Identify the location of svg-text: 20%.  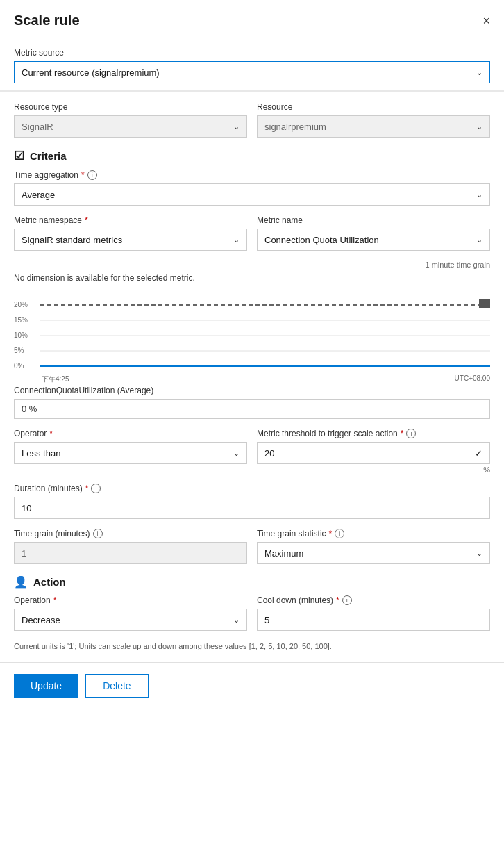
(21, 304).